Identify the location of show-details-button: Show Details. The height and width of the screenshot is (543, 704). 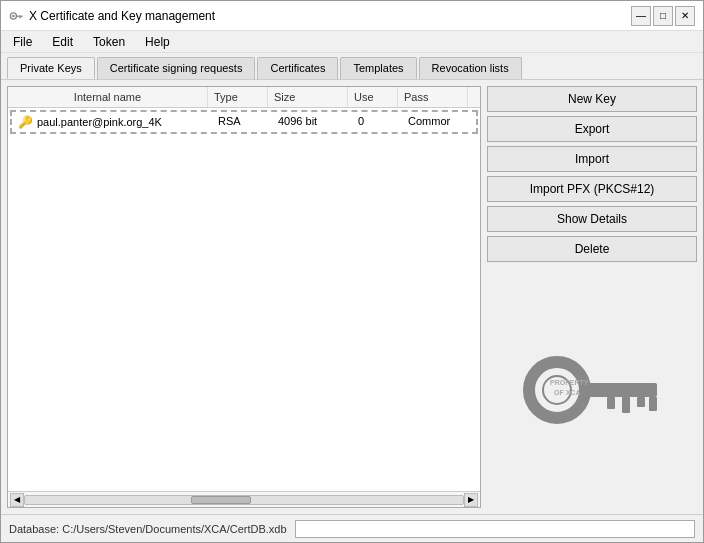
(592, 219).